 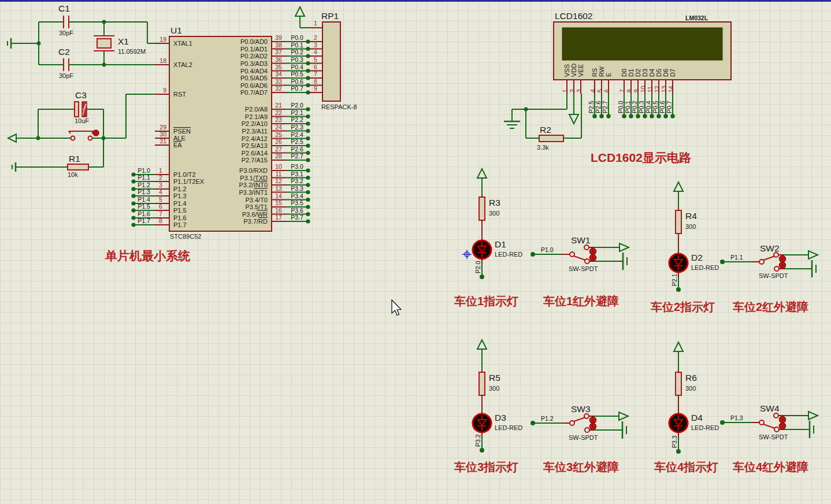 I want to click on led-ref: D4, so click(x=697, y=417).